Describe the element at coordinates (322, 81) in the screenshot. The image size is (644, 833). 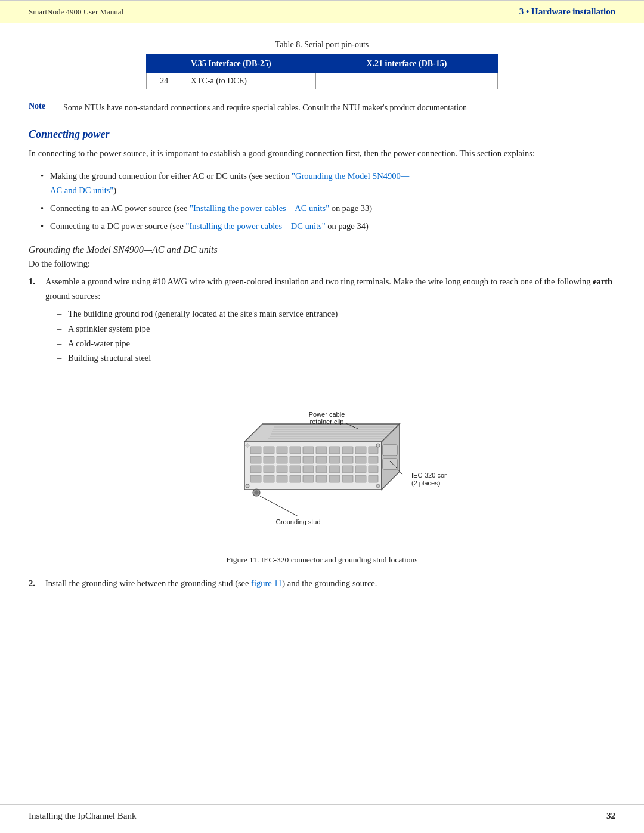
I see `table-row: 24 XTC-a (to DCE)` at that location.